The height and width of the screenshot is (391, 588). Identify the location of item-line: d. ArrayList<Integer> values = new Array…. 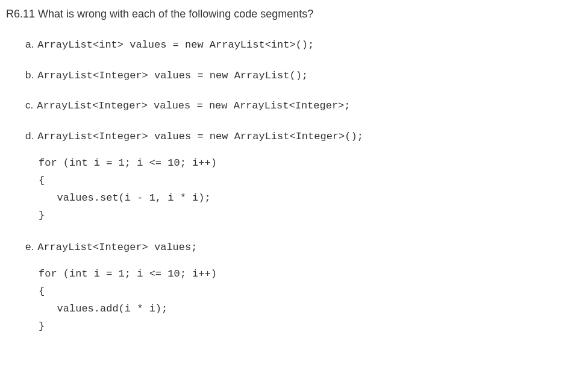
(307, 136).